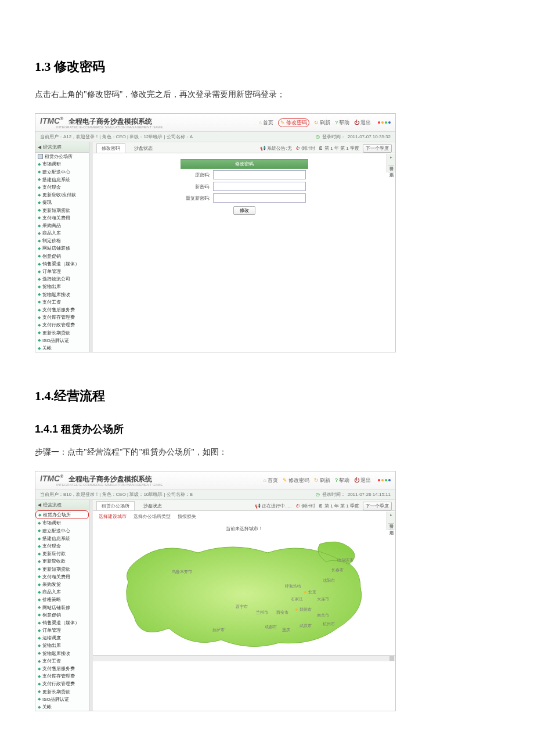  Describe the element at coordinates (182, 571) in the screenshot. I see `city-urumqi: 乌鲁木齐市` at that location.